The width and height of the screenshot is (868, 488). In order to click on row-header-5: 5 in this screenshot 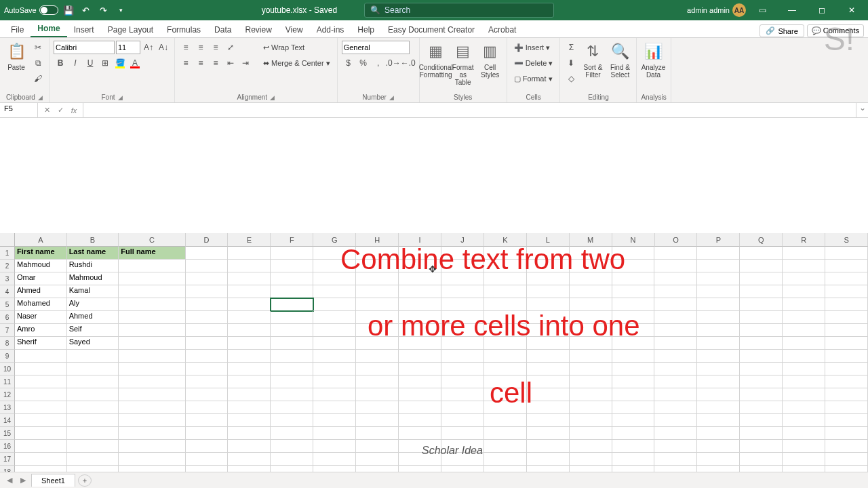, I will do `click(7, 305)`.